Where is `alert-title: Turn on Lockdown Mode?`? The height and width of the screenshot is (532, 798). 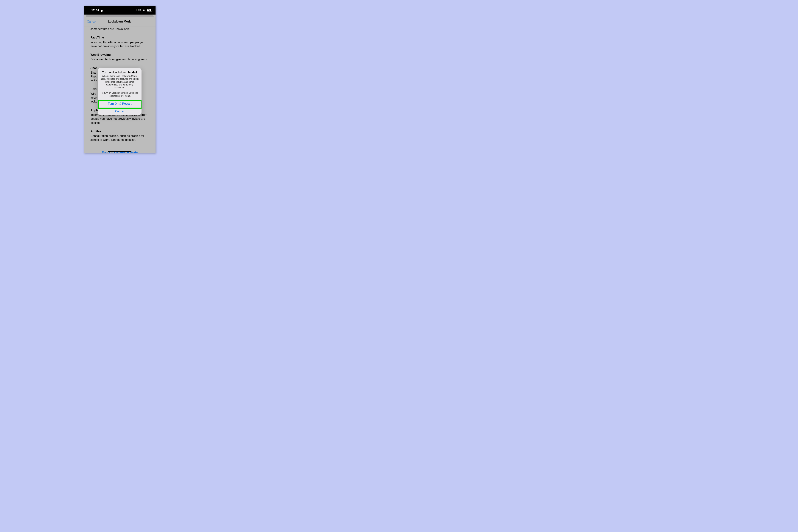
alert-title: Turn on Lockdown Mode? is located at coordinates (120, 73).